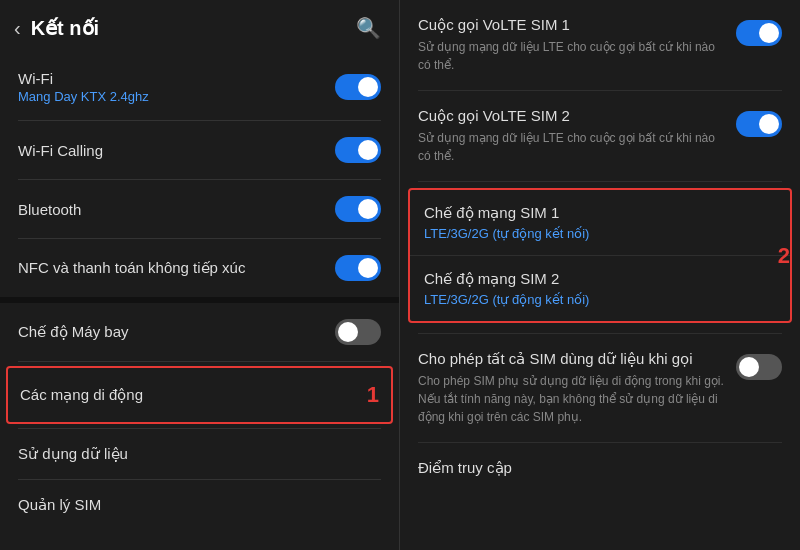 The image size is (800, 550). What do you see at coordinates (600, 279) in the screenshot?
I see `network-sim2-title: Chế độ mạng SIM 2` at bounding box center [600, 279].